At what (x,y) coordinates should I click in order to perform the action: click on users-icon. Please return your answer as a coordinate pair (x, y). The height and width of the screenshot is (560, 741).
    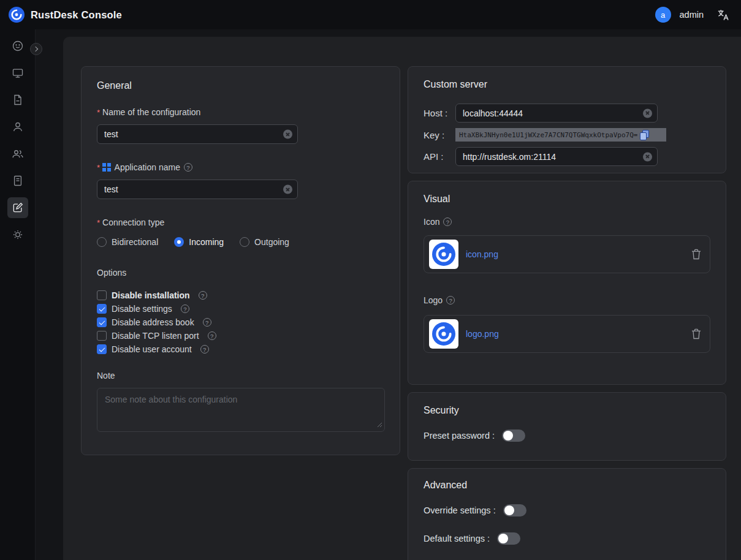
    Looking at the image, I should click on (18, 154).